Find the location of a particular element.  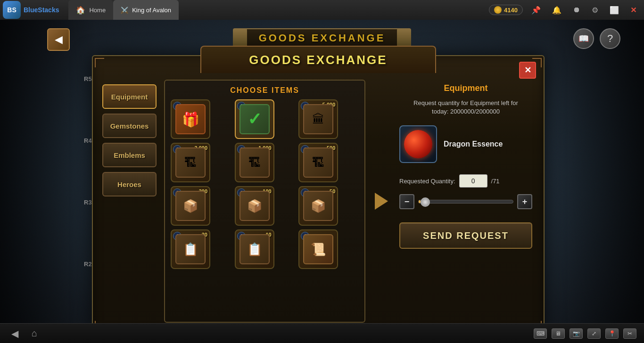

coins-display: 4140 is located at coordinates (506, 10).